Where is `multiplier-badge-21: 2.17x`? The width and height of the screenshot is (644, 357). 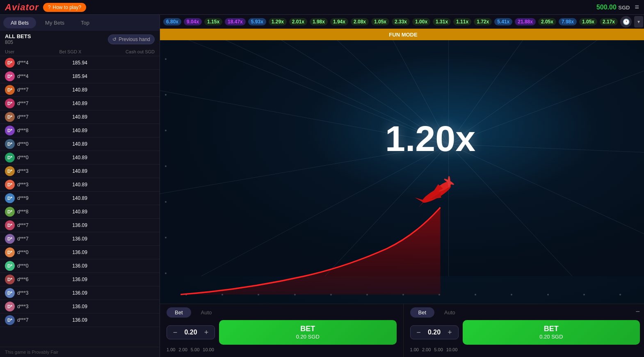
multiplier-badge-21: 2.17x is located at coordinates (609, 22).